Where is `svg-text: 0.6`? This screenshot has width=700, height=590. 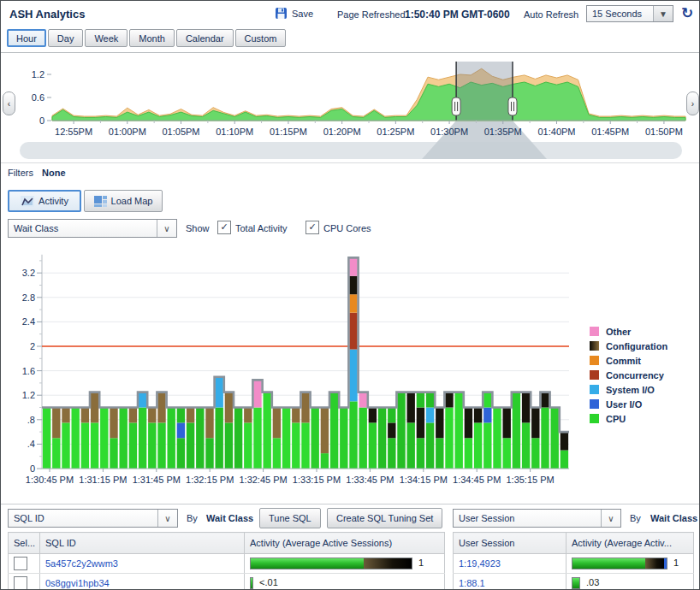
svg-text: 0.6 is located at coordinates (38, 97).